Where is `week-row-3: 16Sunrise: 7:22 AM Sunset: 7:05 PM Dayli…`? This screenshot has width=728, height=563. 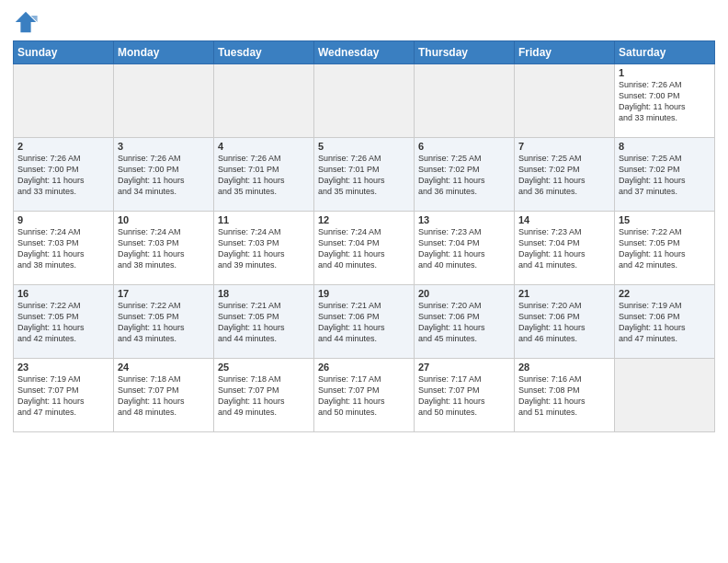
week-row-3: 16Sunrise: 7:22 AM Sunset: 7:05 PM Dayli… is located at coordinates (364, 322).